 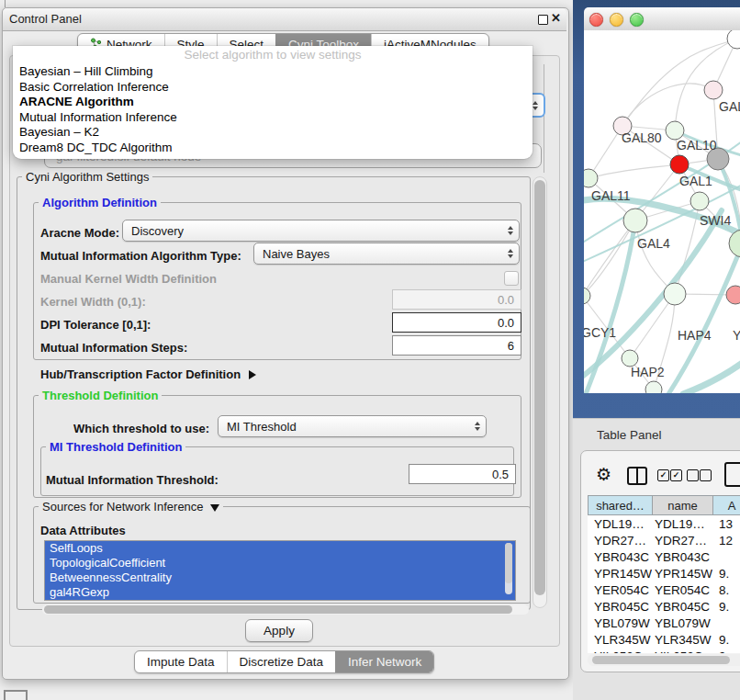 What do you see at coordinates (285, 661) in the screenshot?
I see `cyni-bottom-tabs: Impute DataDiscretize DataInfer Network` at bounding box center [285, 661].